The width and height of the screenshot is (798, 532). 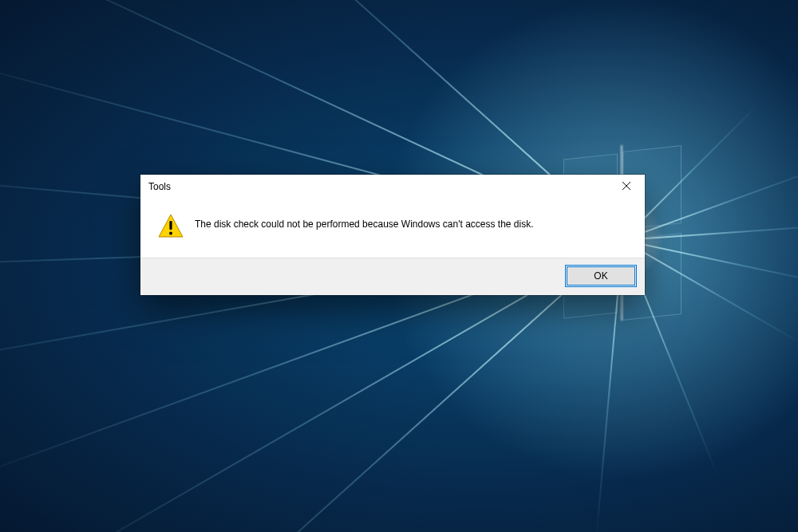 I want to click on message-dialog: Tools The disk check could not be perf, so click(x=393, y=234).